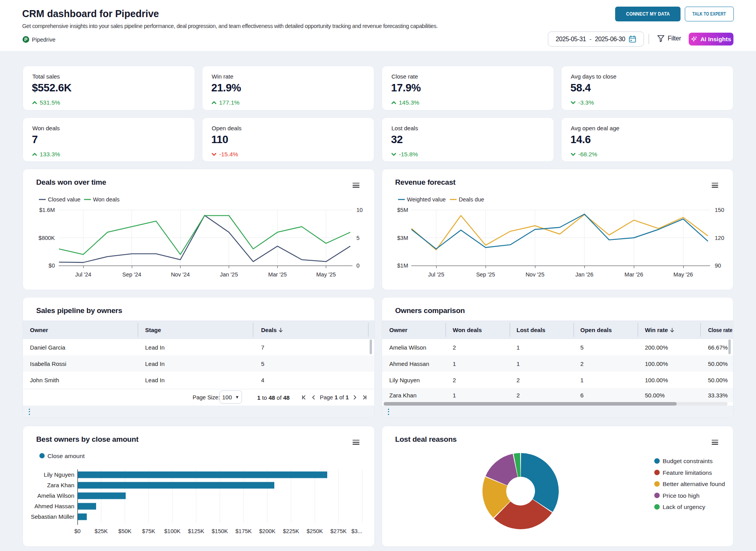  I want to click on svg-text: Close amount, so click(66, 456).